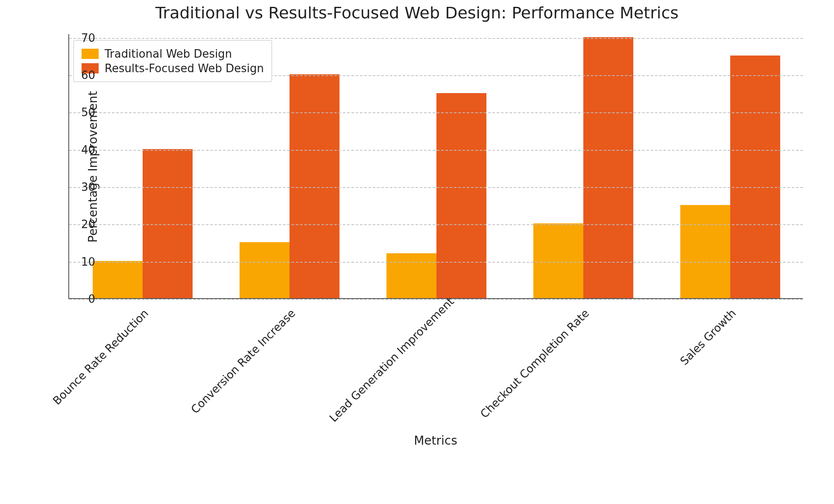 This screenshot has height=504, width=834. Describe the element at coordinates (168, 54) in the screenshot. I see `legend-label-traditional: Traditional Web Design` at that location.